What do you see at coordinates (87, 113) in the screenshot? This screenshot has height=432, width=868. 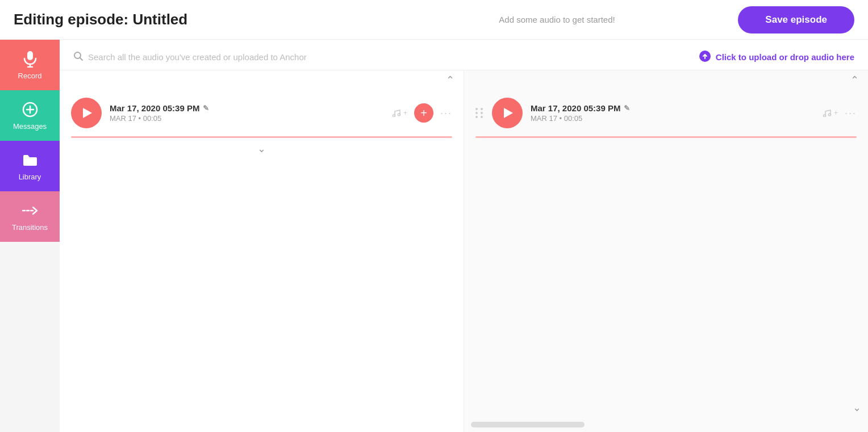 I see `play-triangle-icon` at bounding box center [87, 113].